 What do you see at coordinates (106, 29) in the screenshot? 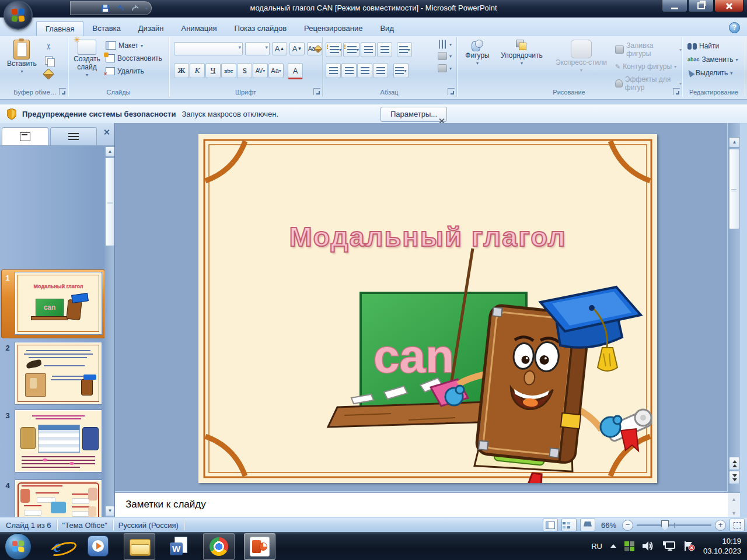
I see `tab-insert: Вставка` at bounding box center [106, 29].